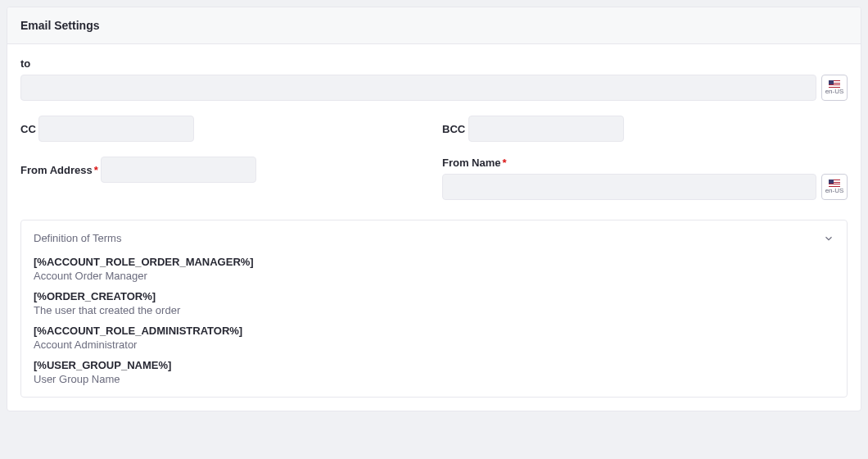 This screenshot has height=459, width=868. I want to click on field-from-name: From Name* en-US, so click(645, 179).